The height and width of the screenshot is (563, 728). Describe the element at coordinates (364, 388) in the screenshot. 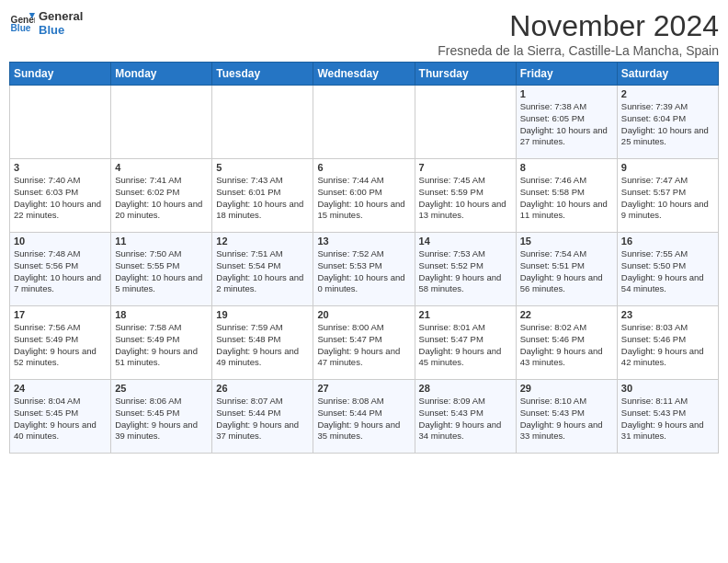

I see `day-number: 27` at that location.